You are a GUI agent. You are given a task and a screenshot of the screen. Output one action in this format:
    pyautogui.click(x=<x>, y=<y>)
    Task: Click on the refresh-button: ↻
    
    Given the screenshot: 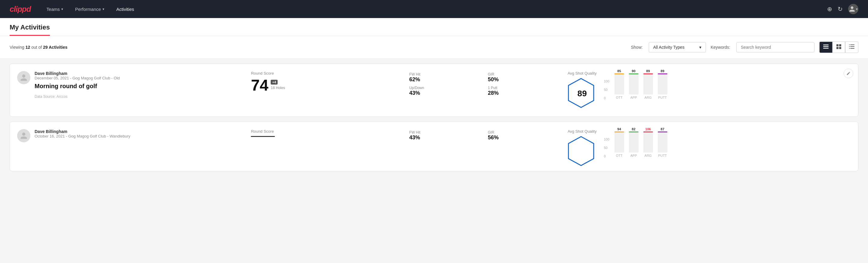 What is the action you would take?
    pyautogui.click(x=840, y=9)
    